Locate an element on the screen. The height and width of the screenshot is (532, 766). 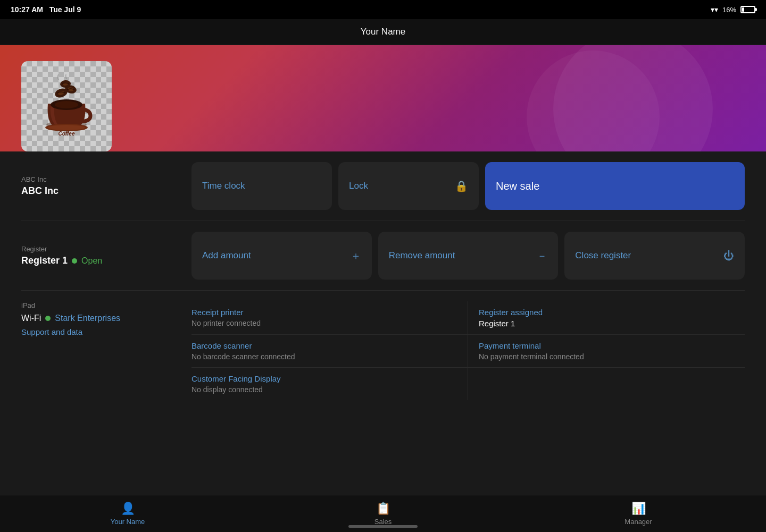
barcode-scanner-status: No barcode scanner connected is located at coordinates (324, 357).